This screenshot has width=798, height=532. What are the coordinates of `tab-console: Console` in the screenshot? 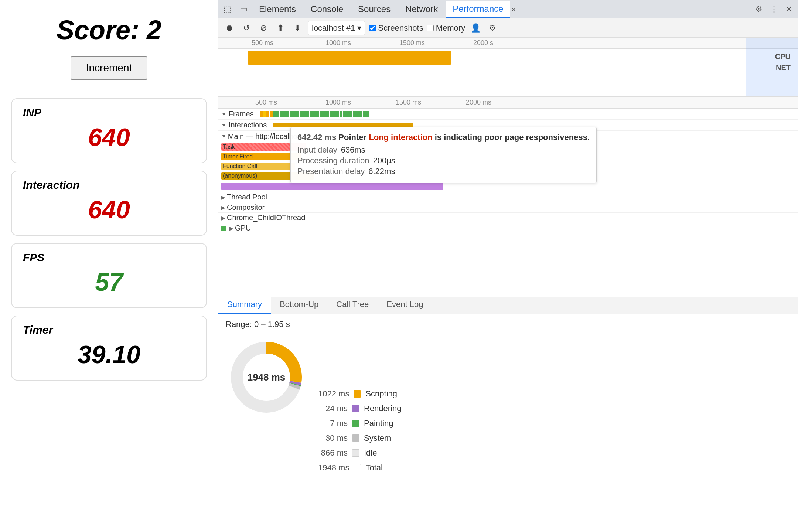 It's located at (327, 9).